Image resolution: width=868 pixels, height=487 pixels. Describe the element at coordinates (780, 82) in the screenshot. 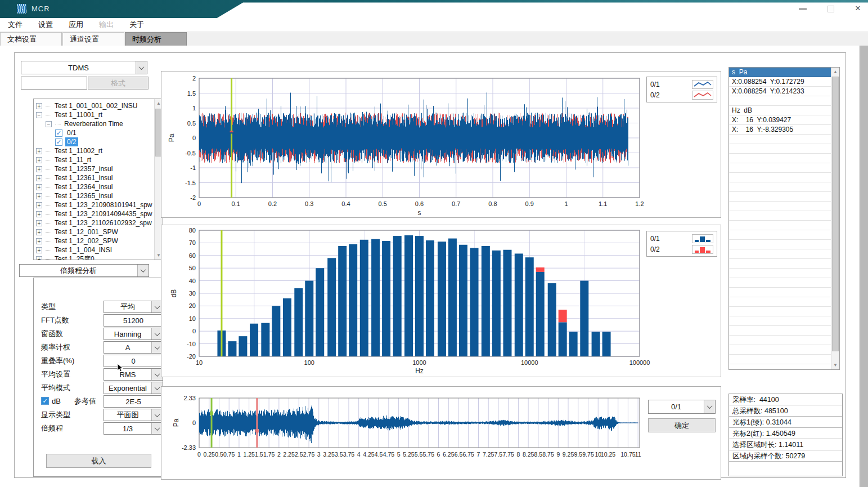

I see `readout-row: X:0.088254 Y:0.172729` at that location.